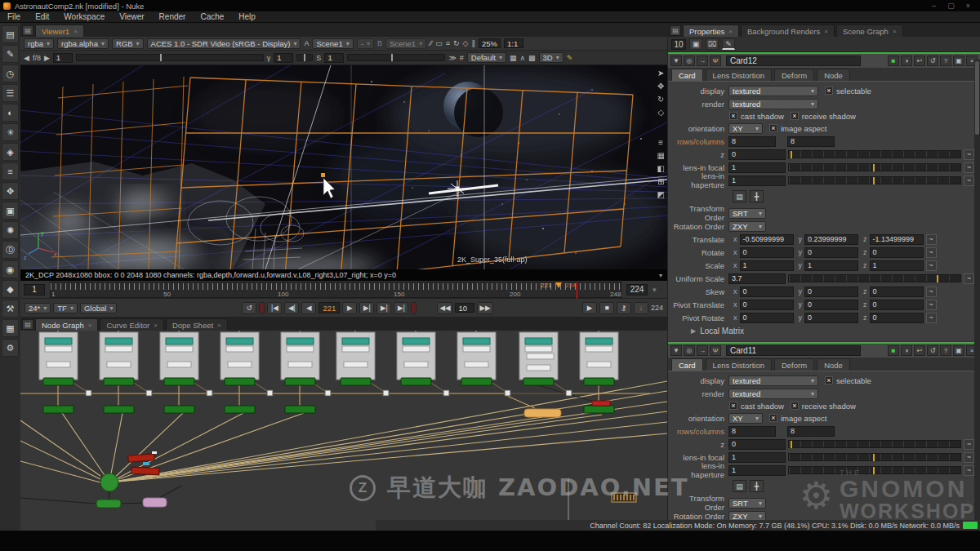  Describe the element at coordinates (323, 175) in the screenshot. I see `selected-vertex` at that location.